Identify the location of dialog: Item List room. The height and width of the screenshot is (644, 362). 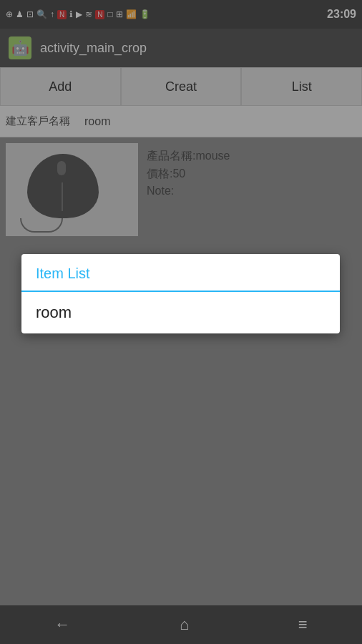
(180, 293).